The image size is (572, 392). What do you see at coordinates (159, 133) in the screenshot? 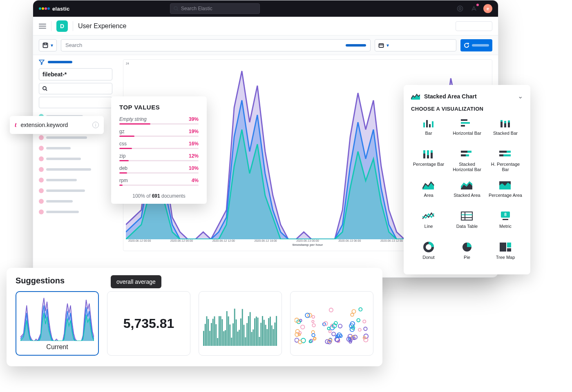
I see `top-value-row: gz19%` at bounding box center [159, 133].